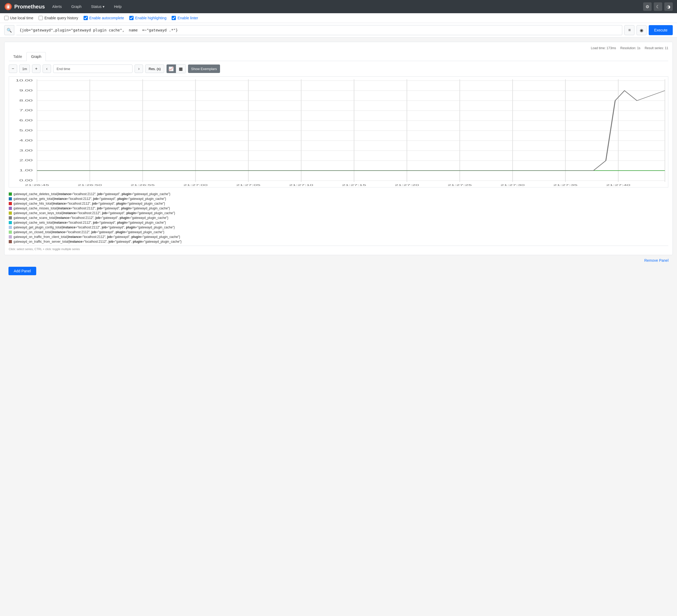  I want to click on stacked-chart-btn: ▦, so click(181, 68).